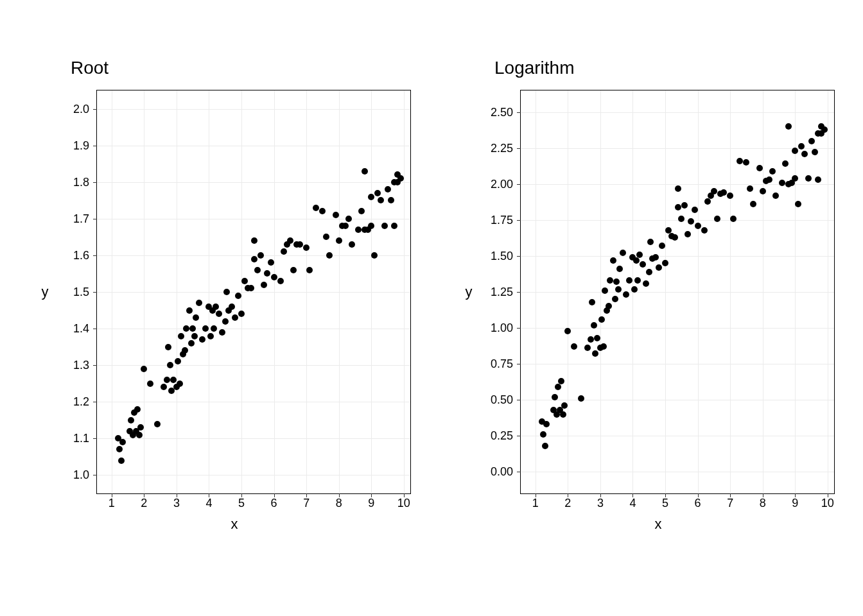 The height and width of the screenshot is (616, 863). What do you see at coordinates (502, 184) in the screenshot?
I see `tick-label-y: 2.00` at bounding box center [502, 184].